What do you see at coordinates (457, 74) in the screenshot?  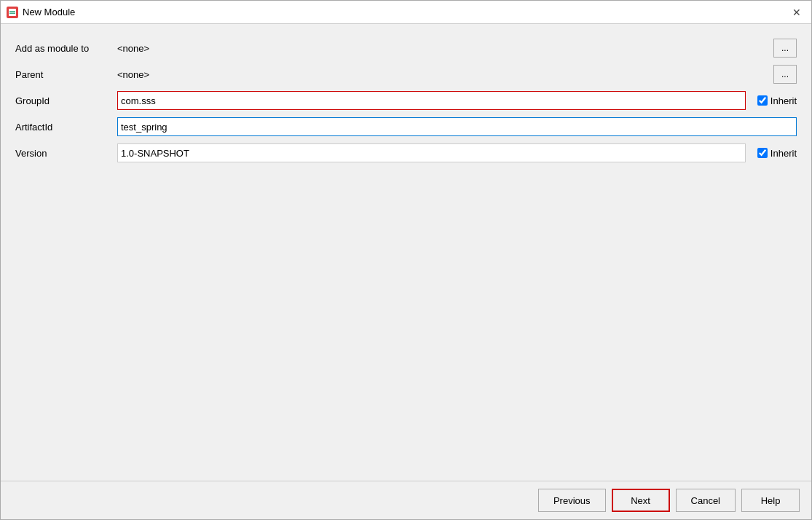 I see `parent-control: <none> ...` at bounding box center [457, 74].